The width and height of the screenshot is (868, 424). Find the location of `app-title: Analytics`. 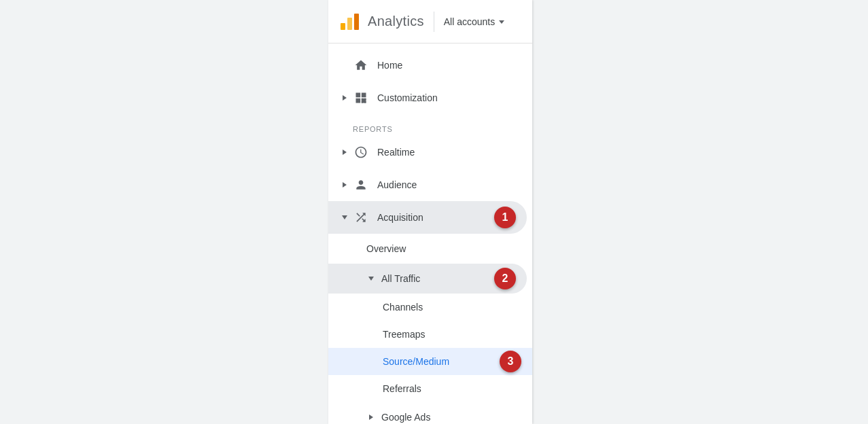

app-title: Analytics is located at coordinates (396, 22).